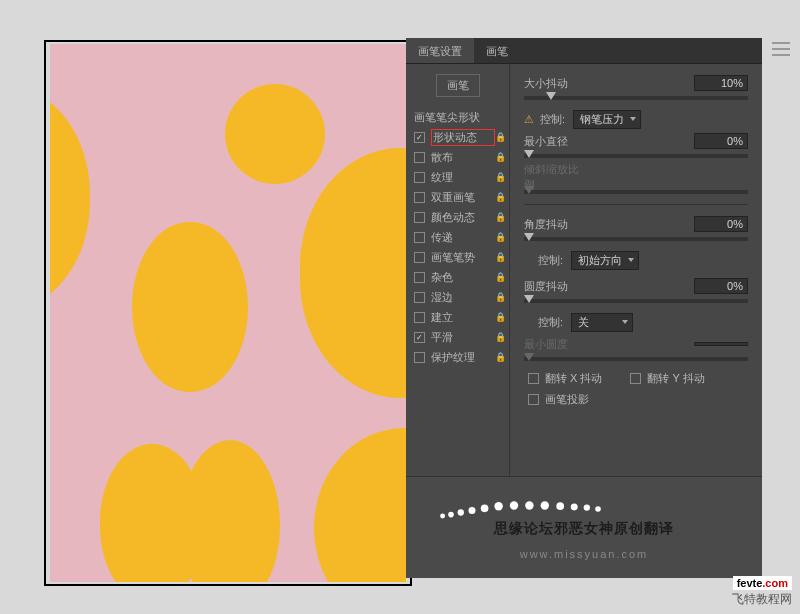  What do you see at coordinates (463, 298) in the screenshot?
I see `row-label: 湿边` at bounding box center [463, 298].